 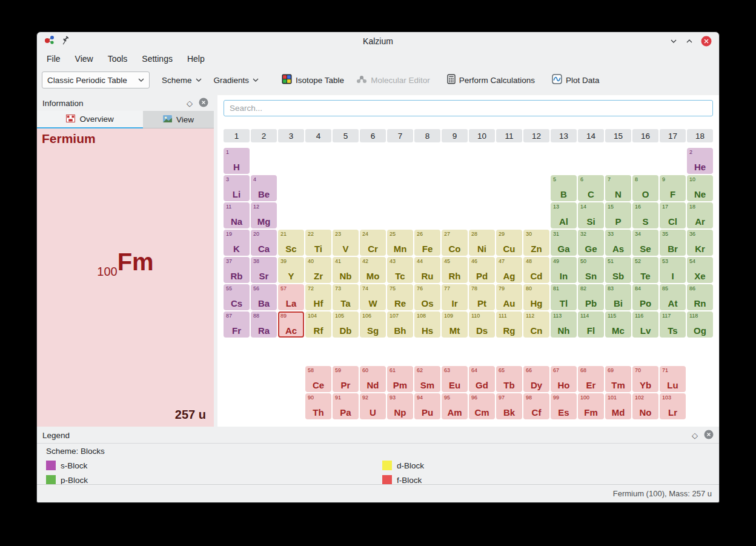 What do you see at coordinates (428, 379) in the screenshot?
I see `element-cell-sm: 62Sm` at bounding box center [428, 379].